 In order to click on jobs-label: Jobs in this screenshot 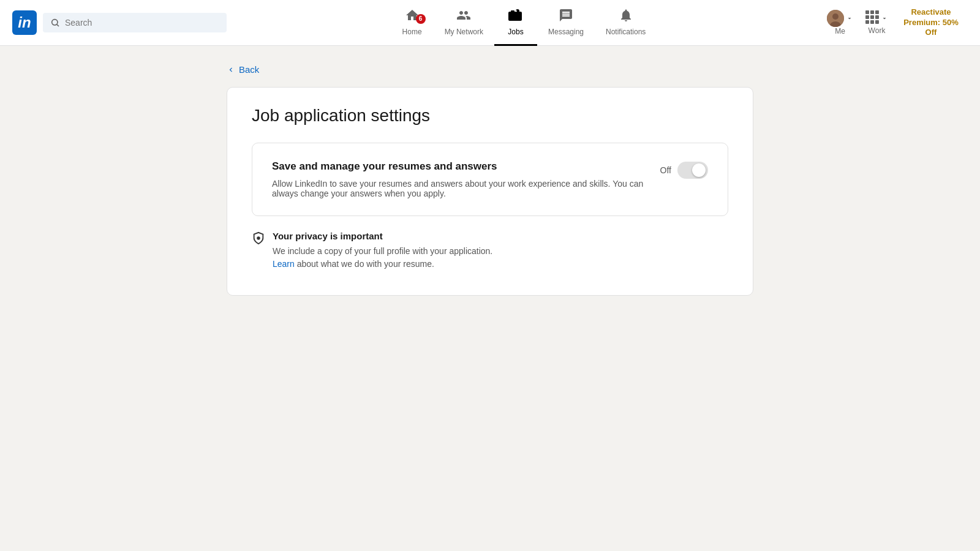, I will do `click(516, 32)`.